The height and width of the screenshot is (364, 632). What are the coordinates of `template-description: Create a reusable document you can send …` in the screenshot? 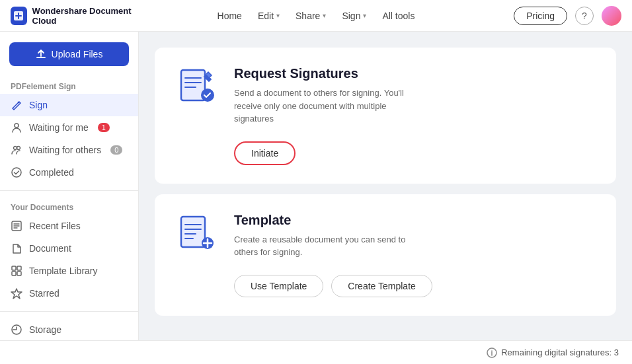 It's located at (327, 246).